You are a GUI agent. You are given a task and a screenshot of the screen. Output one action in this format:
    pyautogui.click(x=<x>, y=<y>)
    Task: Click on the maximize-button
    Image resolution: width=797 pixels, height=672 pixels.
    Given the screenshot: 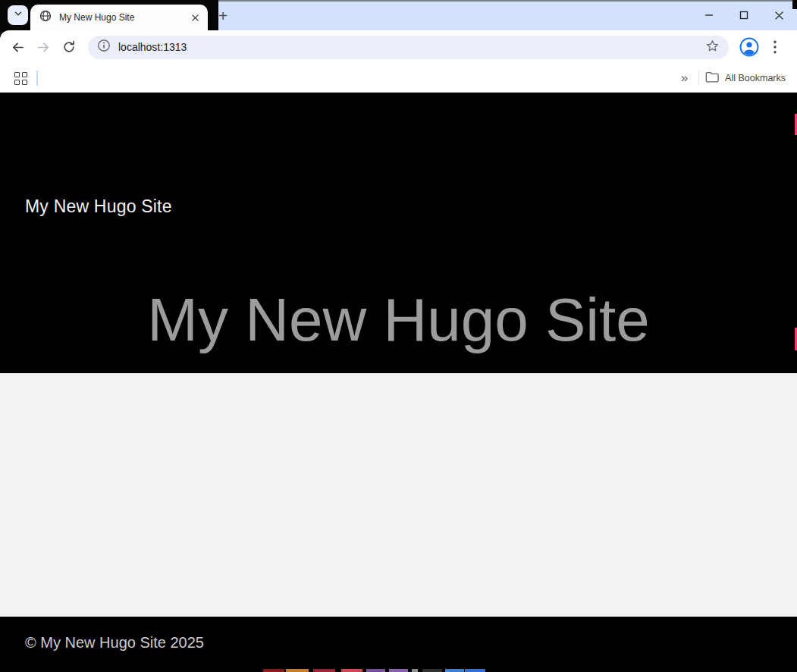 What is the action you would take?
    pyautogui.click(x=744, y=15)
    